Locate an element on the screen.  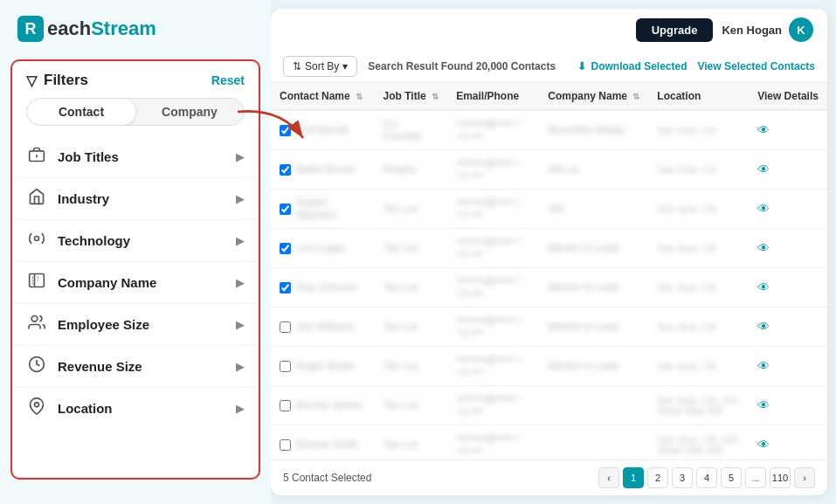
col-contact-name: Contact Name ⇅ is located at coordinates (323, 96).